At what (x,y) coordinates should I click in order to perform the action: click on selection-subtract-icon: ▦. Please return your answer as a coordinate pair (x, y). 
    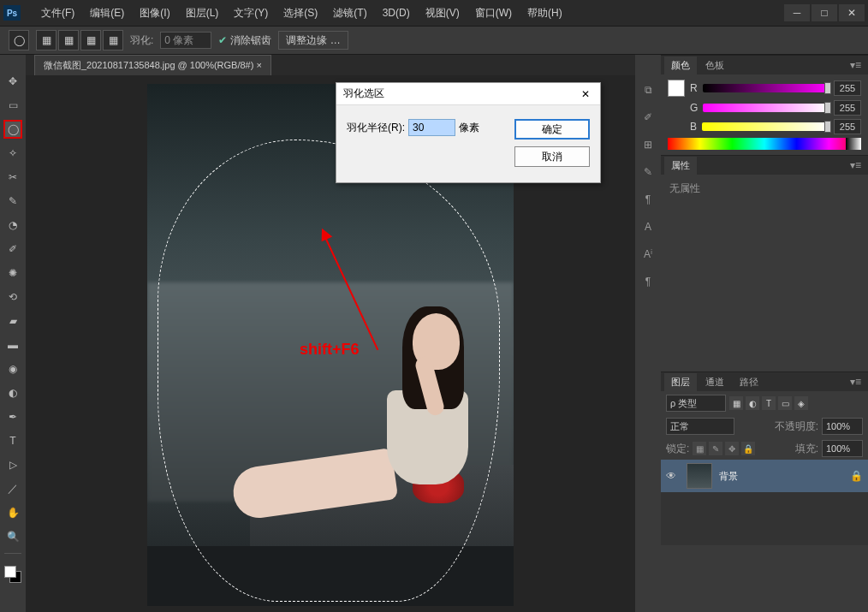
    Looking at the image, I should click on (91, 40).